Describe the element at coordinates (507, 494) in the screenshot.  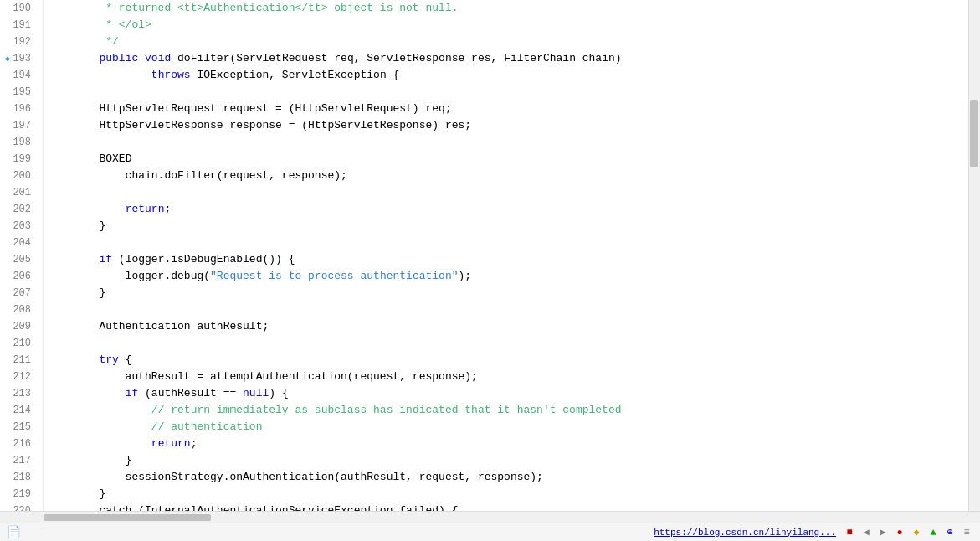
I see `code-line-219: }` at that location.